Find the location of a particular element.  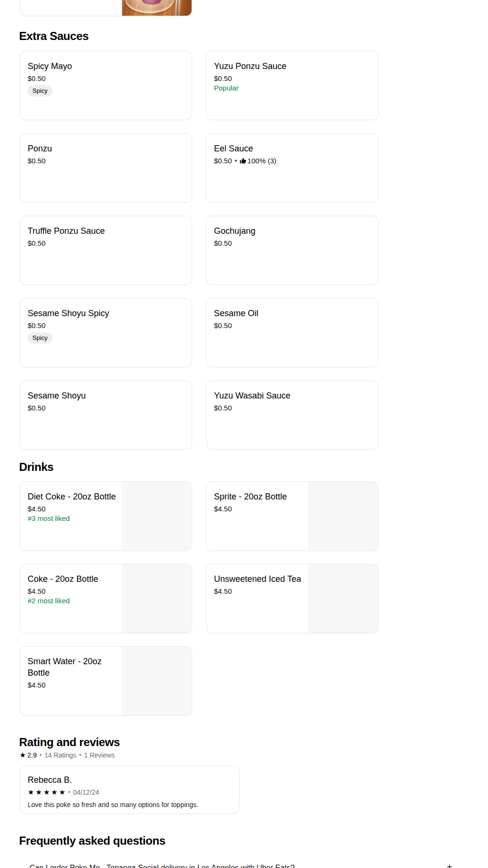

menu-item-body: Ponzu$0.50 is located at coordinates (106, 154).